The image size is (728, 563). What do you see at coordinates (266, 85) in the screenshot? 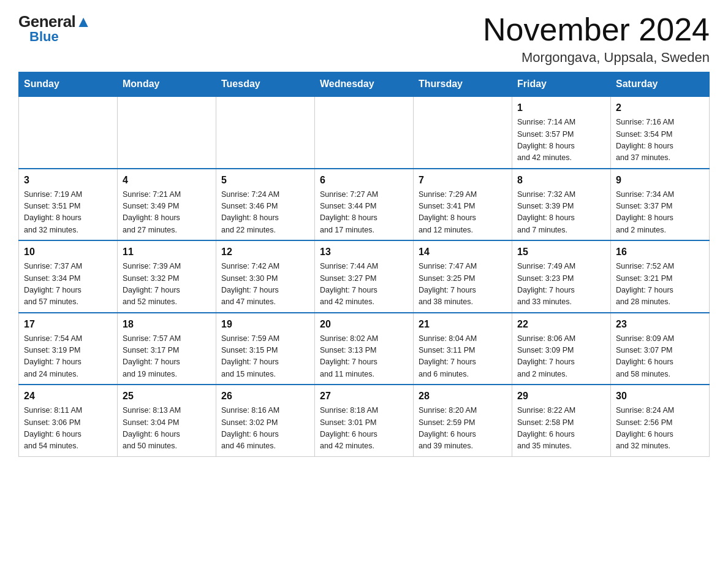
I see `calendar-day-header: Tuesday` at bounding box center [266, 85].